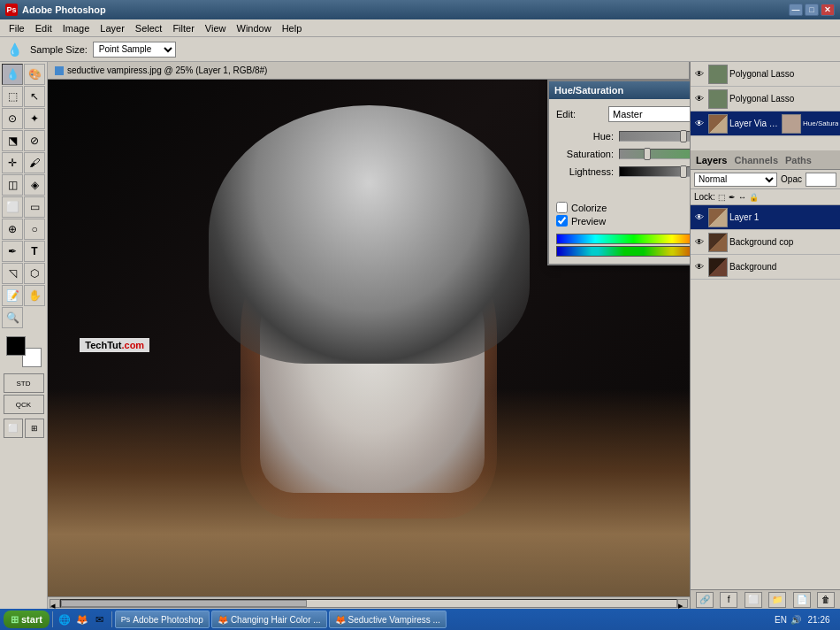  Describe the element at coordinates (718, 242) in the screenshot. I see `layer-bg-copy-thumb` at that location.